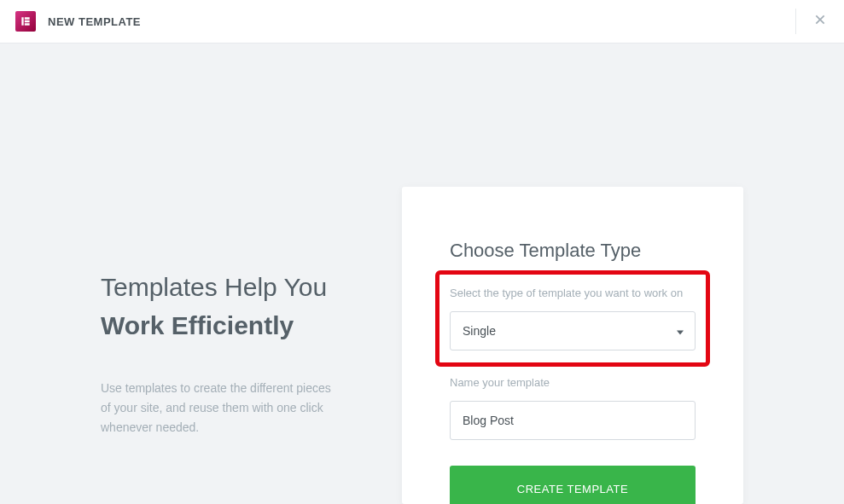  Describe the element at coordinates (197, 326) in the screenshot. I see `headline-strong: Work Efficiently` at that location.